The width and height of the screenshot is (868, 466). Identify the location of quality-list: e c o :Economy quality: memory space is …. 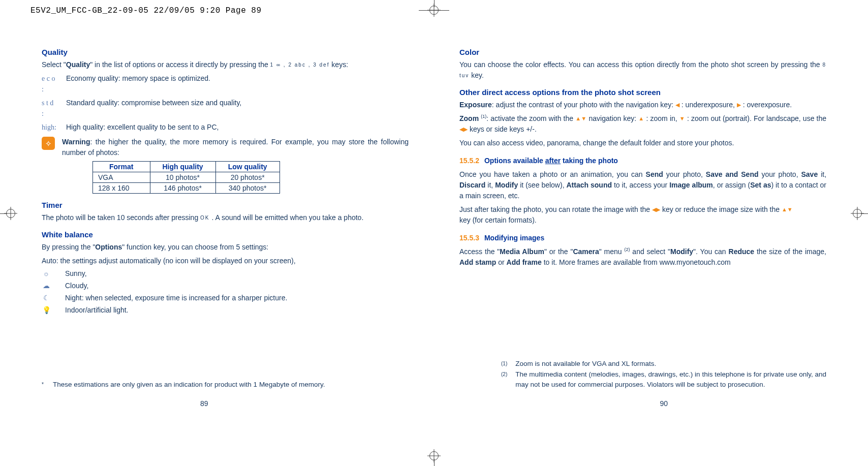
(225, 103).